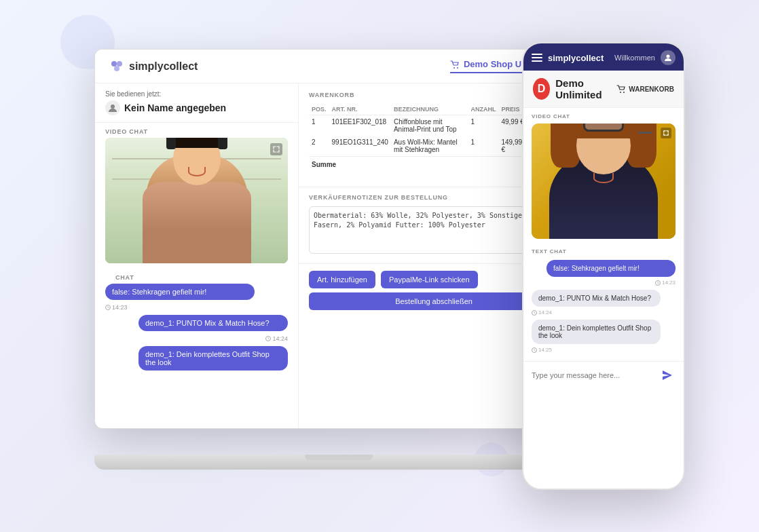  I want to click on logo-icon, so click(117, 66).